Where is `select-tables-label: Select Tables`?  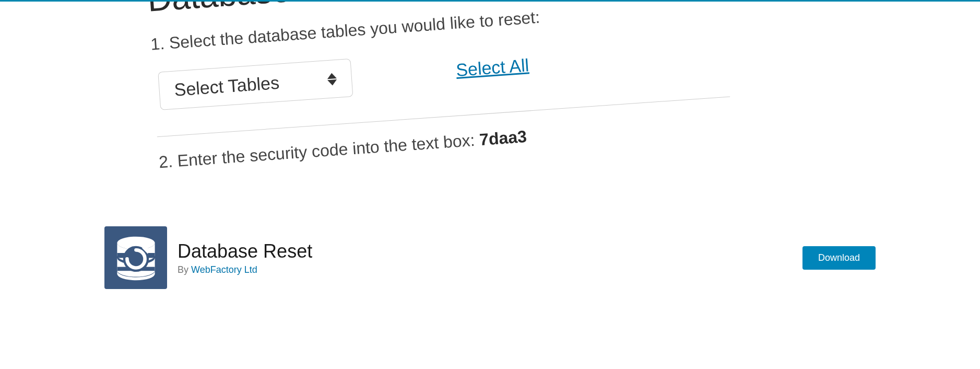
select-tables-label: Select Tables is located at coordinates (227, 87).